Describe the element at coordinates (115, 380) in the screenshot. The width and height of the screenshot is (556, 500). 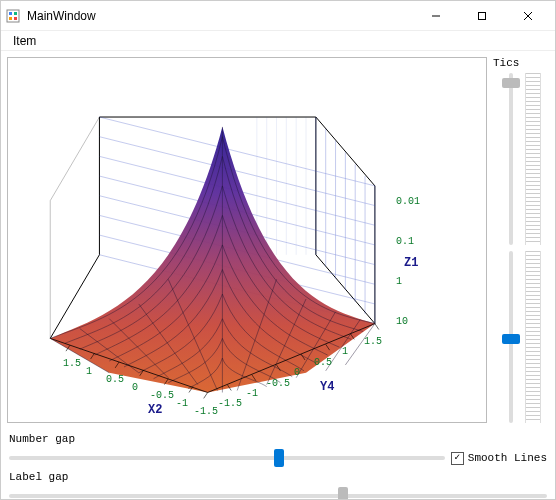
I see `x-tick: 0.5` at that location.